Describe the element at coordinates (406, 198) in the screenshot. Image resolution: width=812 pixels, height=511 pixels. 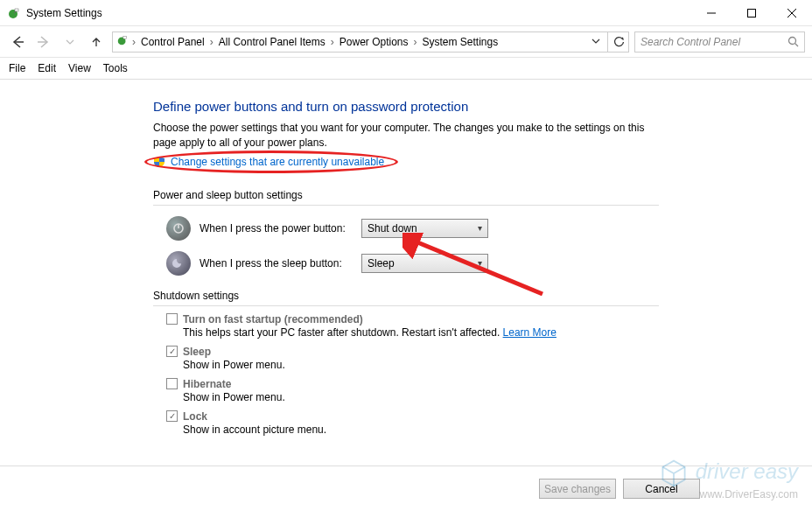
I see `section-power-heading: Power and sleep button settings` at that location.